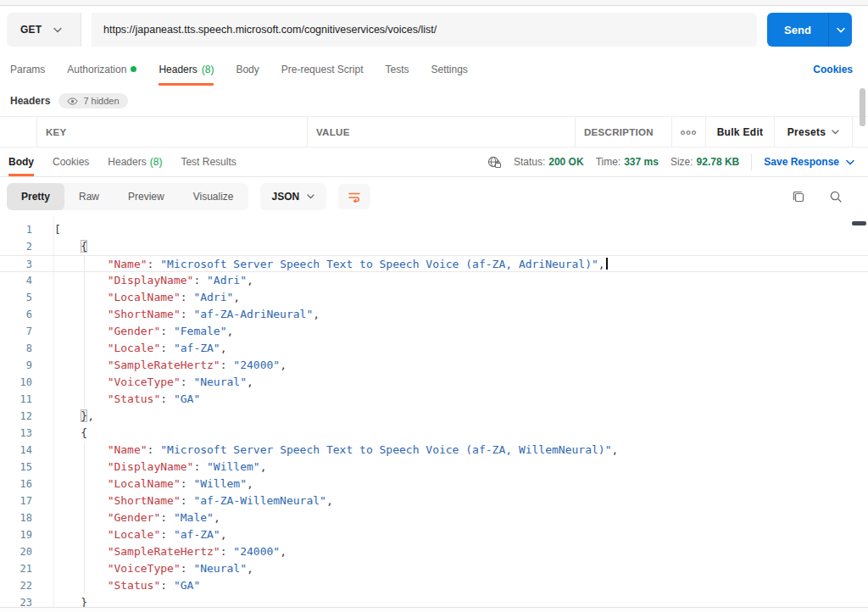 This screenshot has width=868, height=612. I want to click on save-response-label: Save Response, so click(802, 162).